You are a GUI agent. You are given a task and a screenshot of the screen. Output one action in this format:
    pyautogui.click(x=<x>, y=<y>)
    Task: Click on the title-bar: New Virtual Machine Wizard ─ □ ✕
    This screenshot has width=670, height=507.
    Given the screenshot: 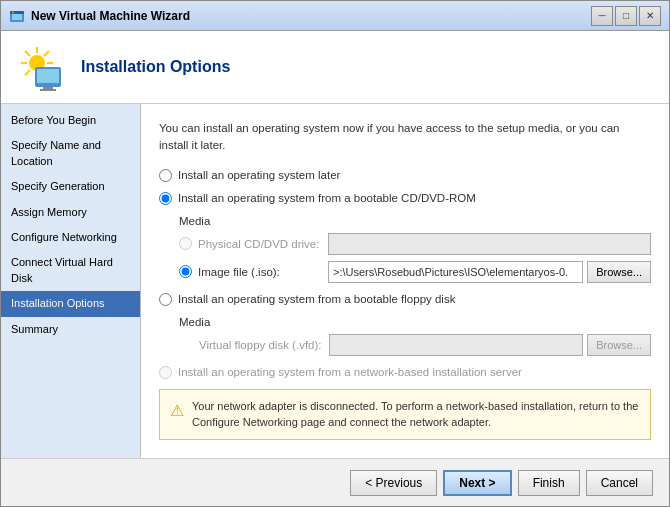 What is the action you would take?
    pyautogui.click(x=335, y=16)
    